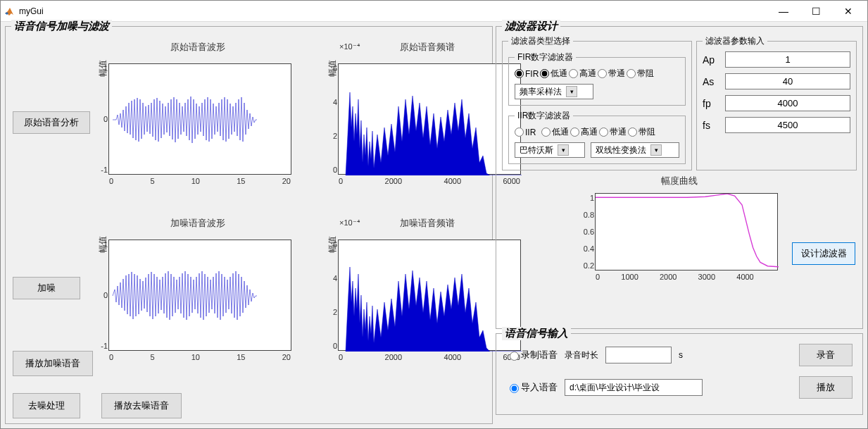  What do you see at coordinates (679, 355) in the screenshot?
I see `record-row: 录制语音 录音时长 s 录音` at bounding box center [679, 355].